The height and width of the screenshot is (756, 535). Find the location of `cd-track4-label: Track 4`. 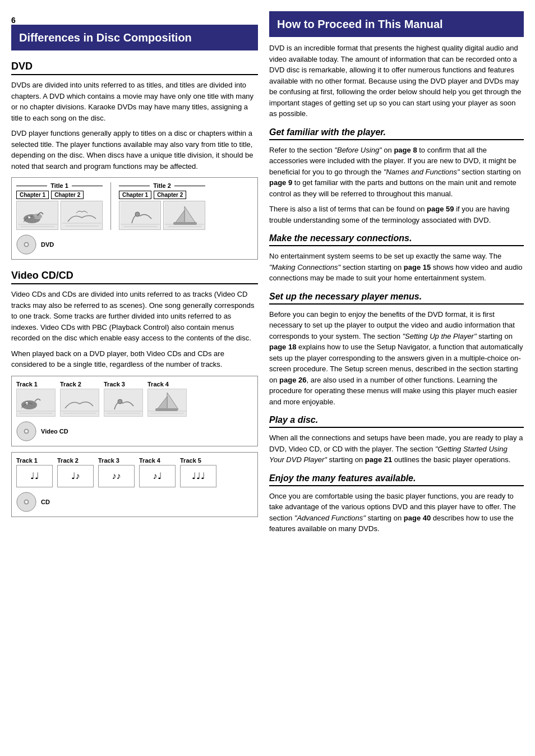

cd-track4-label: Track 4 is located at coordinates (150, 460).